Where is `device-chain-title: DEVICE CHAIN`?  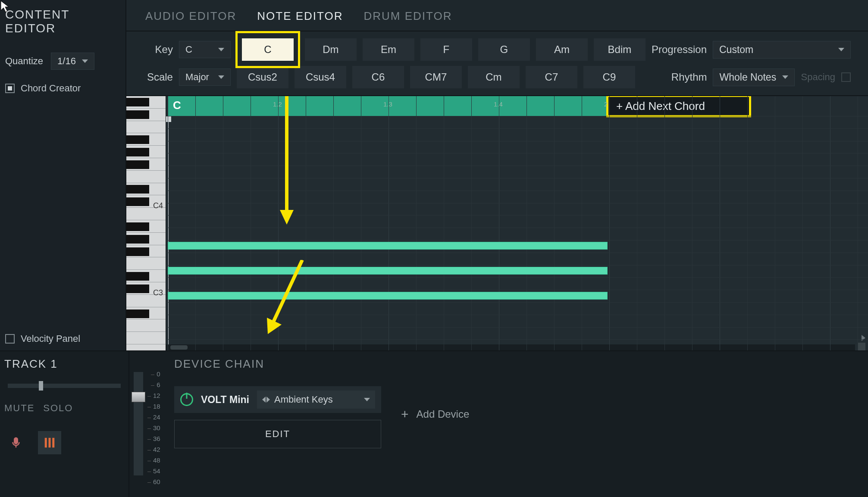 device-chain-title: DEVICE CHAIN is located at coordinates (517, 364).